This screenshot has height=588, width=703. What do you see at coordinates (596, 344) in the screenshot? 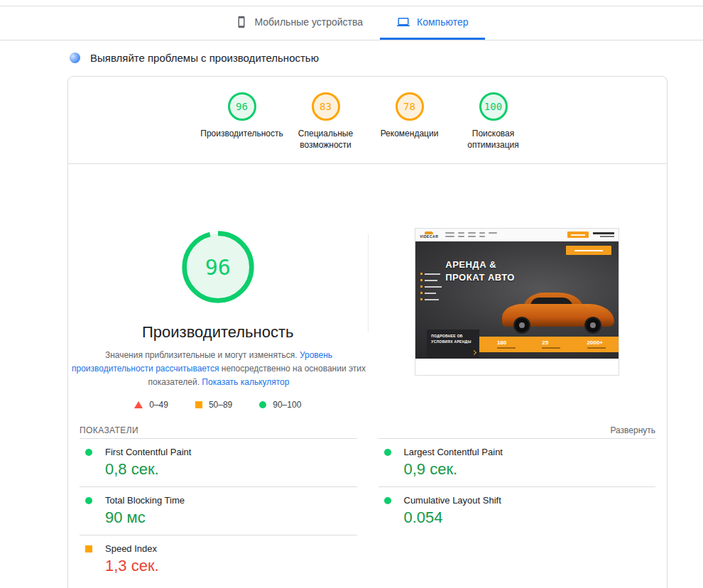
I see `site-stat: 2000+` at bounding box center [596, 344].